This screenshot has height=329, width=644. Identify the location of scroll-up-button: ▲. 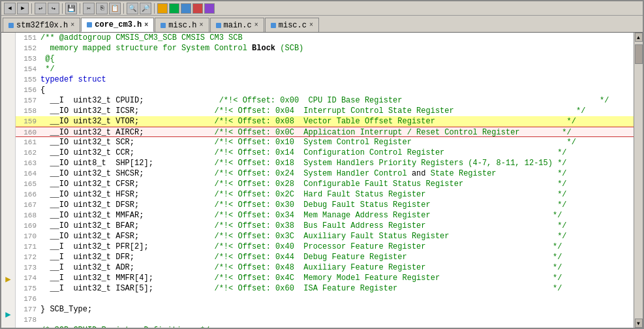
(639, 37).